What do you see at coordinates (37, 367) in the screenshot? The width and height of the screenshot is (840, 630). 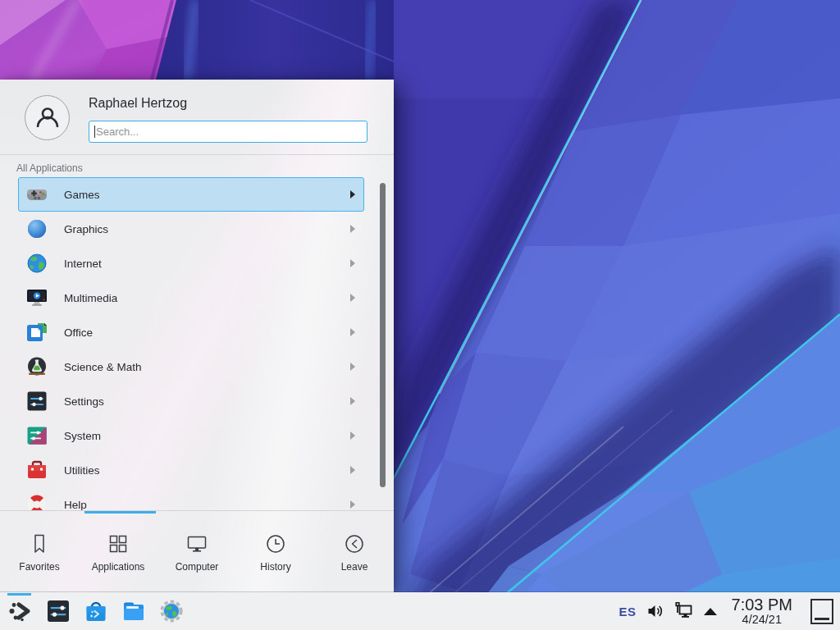 I see `flask-icon` at bounding box center [37, 367].